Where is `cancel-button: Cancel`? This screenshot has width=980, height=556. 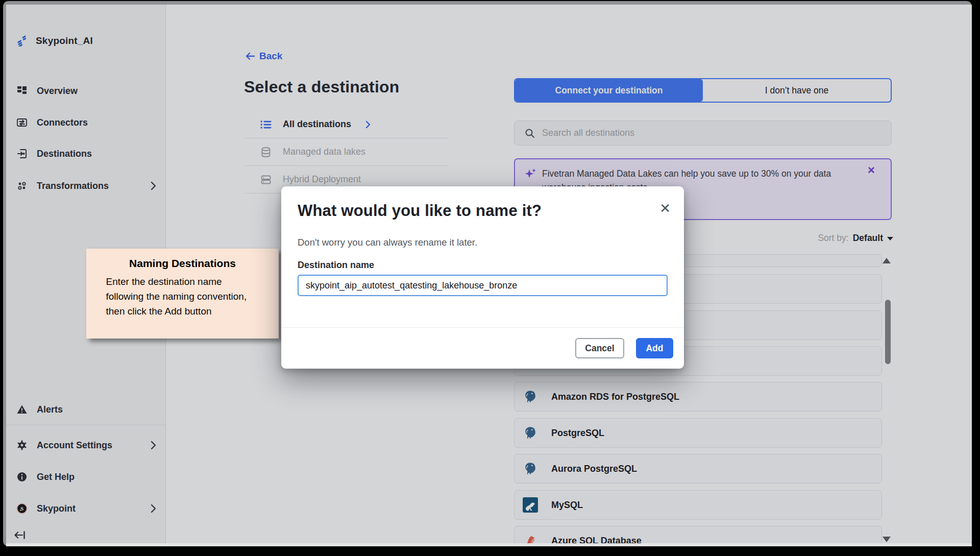
cancel-button: Cancel is located at coordinates (600, 348).